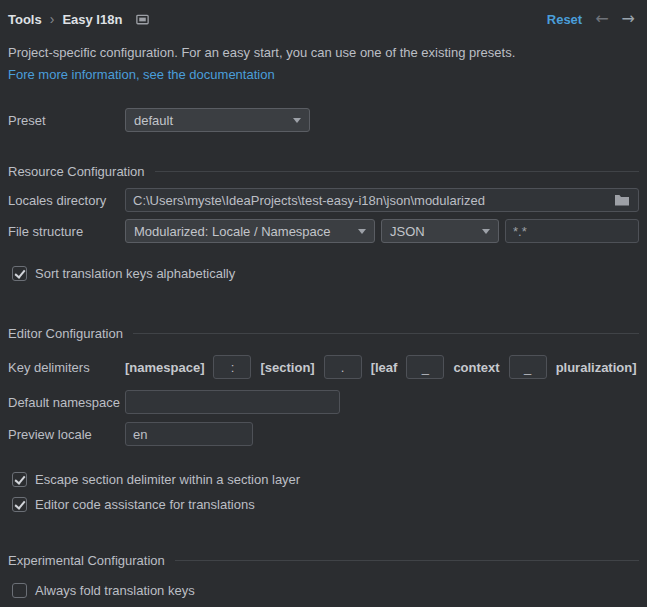  Describe the element at coordinates (25, 20) in the screenshot. I see `breadcrumb-tools: Tools` at that location.